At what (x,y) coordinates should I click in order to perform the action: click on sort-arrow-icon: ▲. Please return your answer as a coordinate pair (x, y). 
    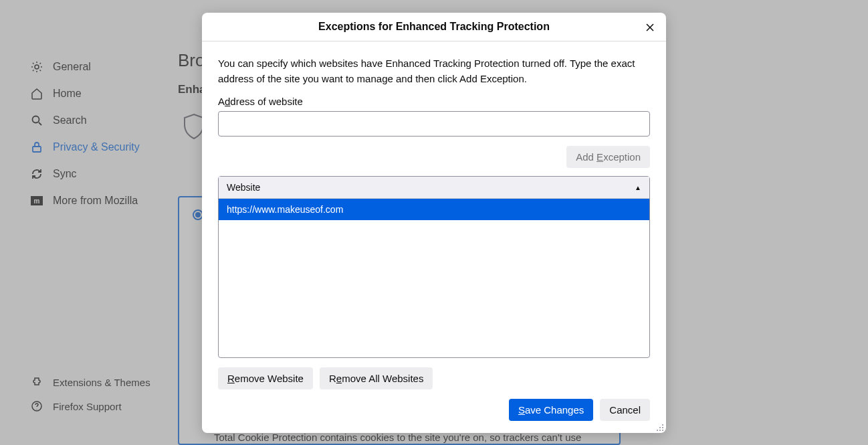
    Looking at the image, I should click on (638, 187).